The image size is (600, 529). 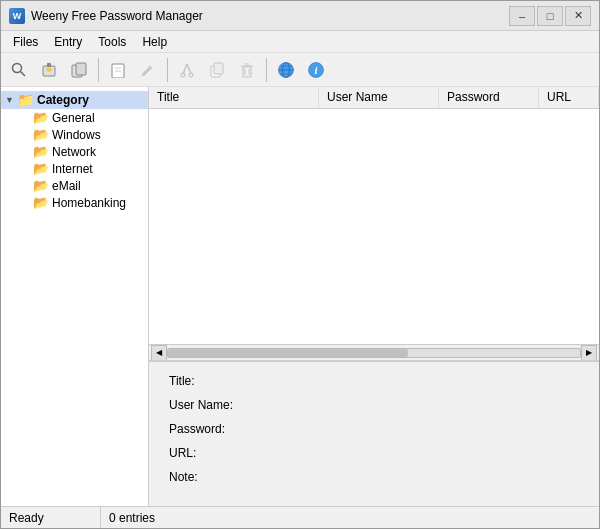 What do you see at coordinates (209, 477) in the screenshot?
I see `detail-note-label: Note:` at bounding box center [209, 477].